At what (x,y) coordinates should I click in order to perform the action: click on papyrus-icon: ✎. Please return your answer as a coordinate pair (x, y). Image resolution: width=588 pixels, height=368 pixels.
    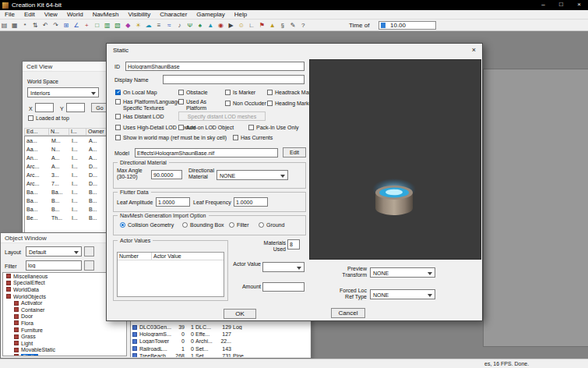
    Looking at the image, I should click on (293, 25).